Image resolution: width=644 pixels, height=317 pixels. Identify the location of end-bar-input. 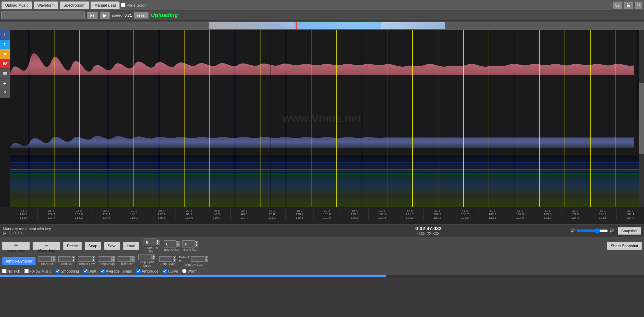
(65, 259).